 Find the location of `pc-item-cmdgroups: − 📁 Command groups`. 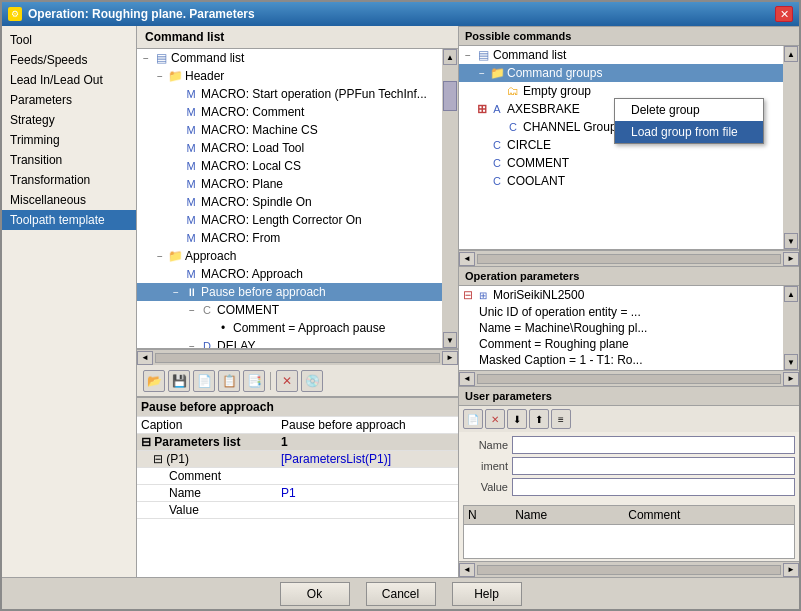

pc-item-cmdgroups: − 📁 Command groups is located at coordinates (621, 73).